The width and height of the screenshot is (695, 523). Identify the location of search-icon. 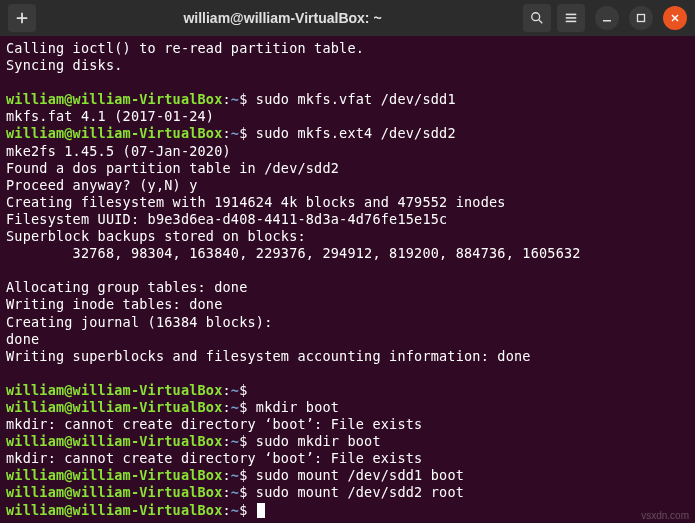
(537, 18).